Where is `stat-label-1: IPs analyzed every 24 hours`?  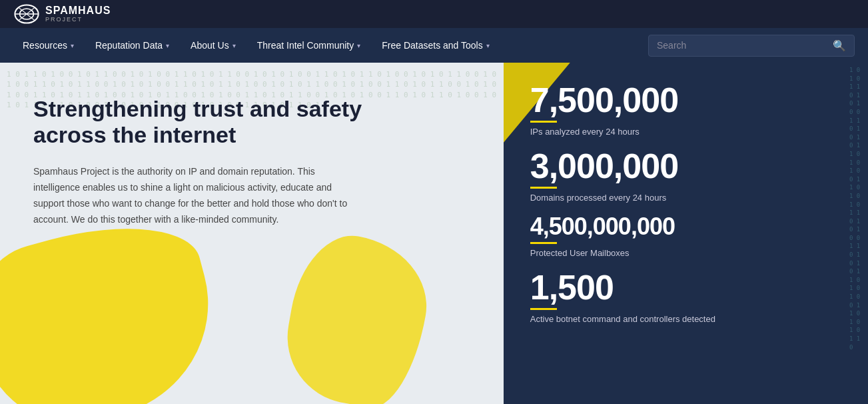 stat-label-1: IPs analyzed every 24 hours is located at coordinates (686, 132).